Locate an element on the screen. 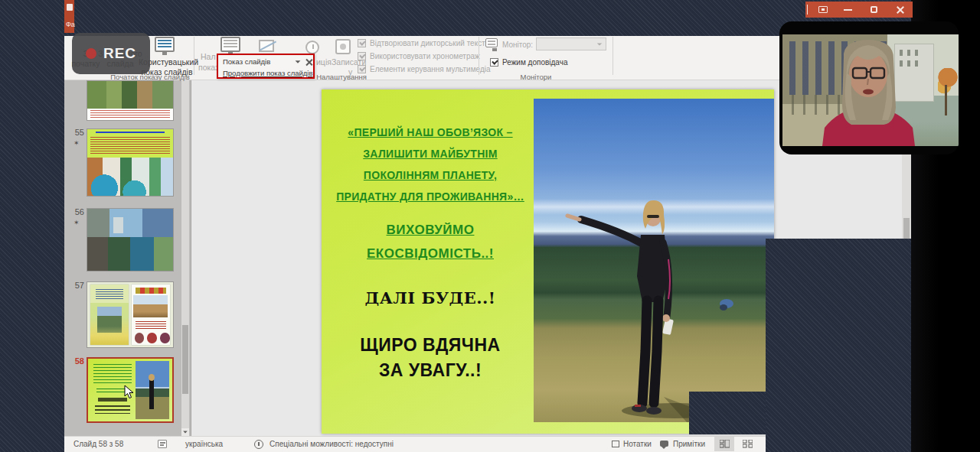 The image size is (980, 452). mouse-cursor is located at coordinates (129, 392).